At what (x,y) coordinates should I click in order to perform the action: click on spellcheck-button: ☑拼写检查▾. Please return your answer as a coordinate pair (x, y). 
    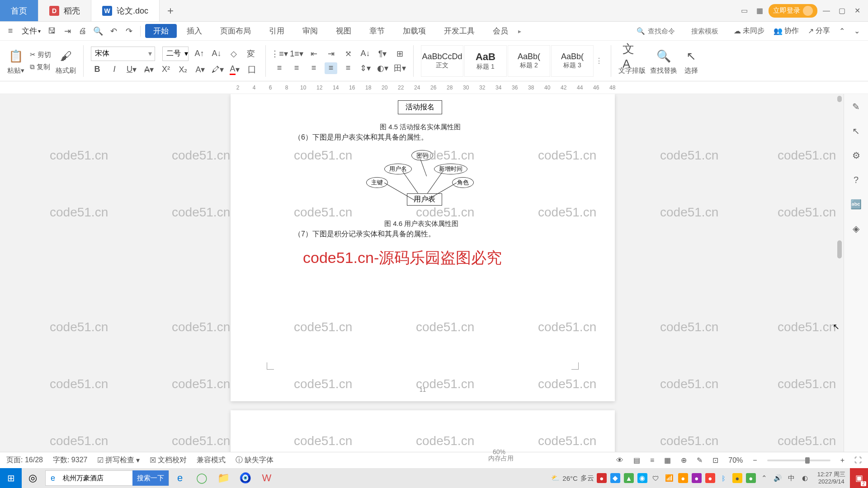
    Looking at the image, I should click on (118, 460).